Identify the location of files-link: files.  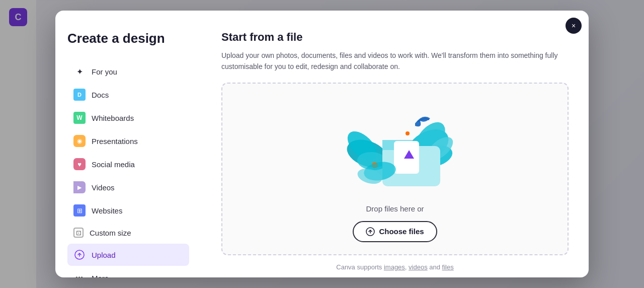
(448, 267).